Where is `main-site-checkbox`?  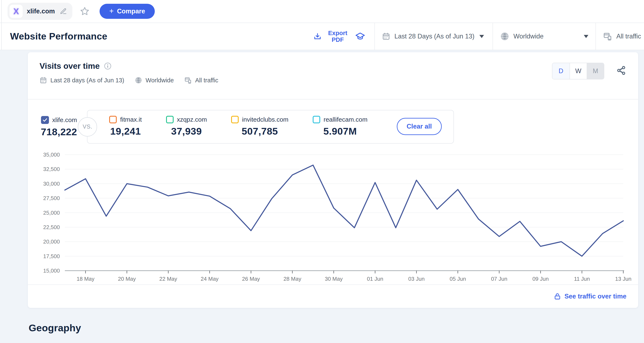
main-site-checkbox is located at coordinates (45, 120).